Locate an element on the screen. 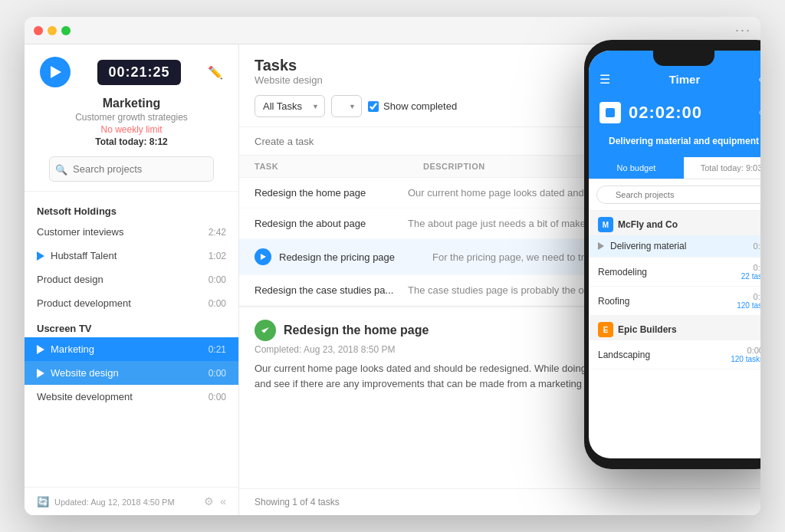 The height and width of the screenshot is (532, 785). filter-icon: ⚙ is located at coordinates (209, 501).